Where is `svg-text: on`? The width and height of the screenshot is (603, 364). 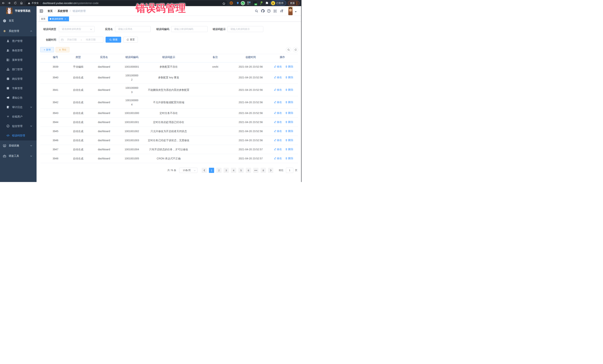 svg-text: on is located at coordinates (256, 4).